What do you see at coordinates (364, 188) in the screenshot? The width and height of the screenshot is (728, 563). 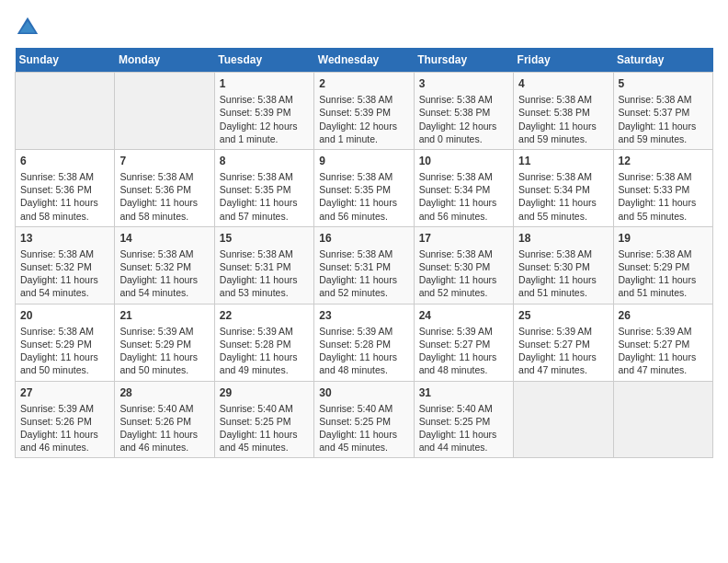 I see `calendar-cell: 9Sunrise: 5:38 AMSunset: 5:35 PMDaylight…` at bounding box center [364, 188].